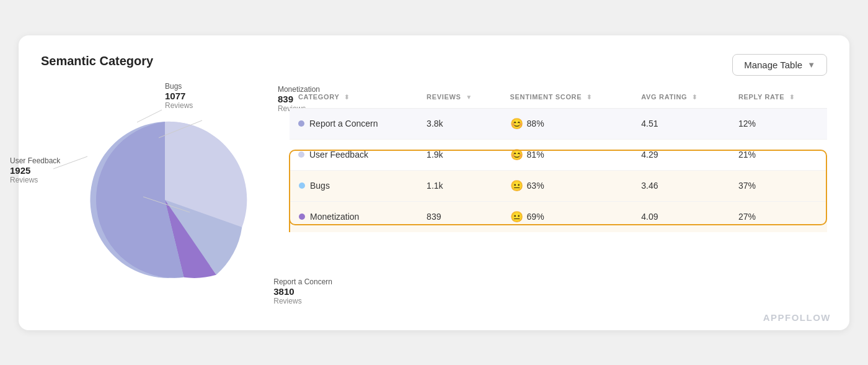  Describe the element at coordinates (434, 65) in the screenshot. I see `header-row: Semantic Category Manage Table ▼` at that location.